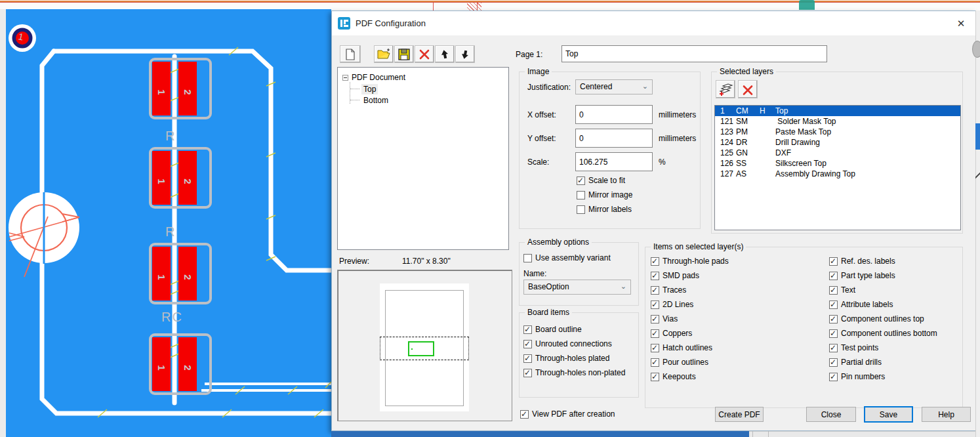 This screenshot has width=980, height=437. I want to click on remove-layer-button, so click(748, 89).